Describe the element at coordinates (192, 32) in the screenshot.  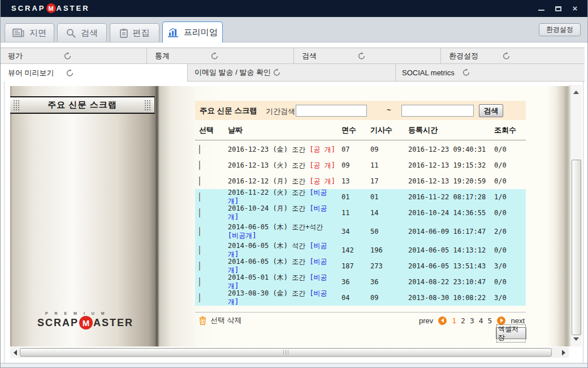
I see `tab-premium: 프리미엄` at that location.